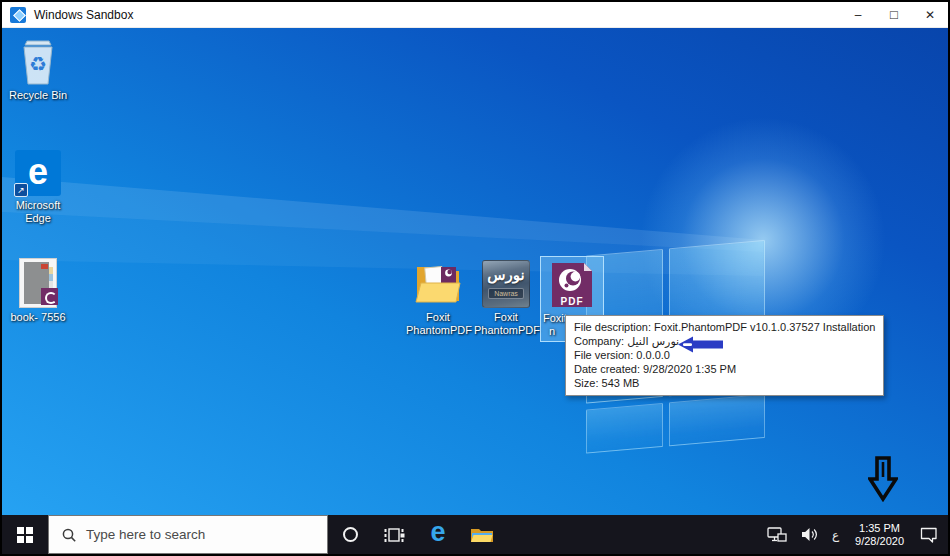 The image size is (950, 556). What do you see at coordinates (38, 188) in the screenshot?
I see `desktop-icon-microsoft-edge: e ↗ Microsoft Edge` at bounding box center [38, 188].